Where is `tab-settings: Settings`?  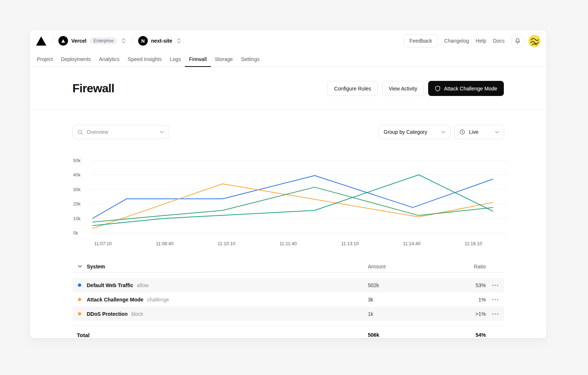
tab-settings: Settings is located at coordinates (251, 60).